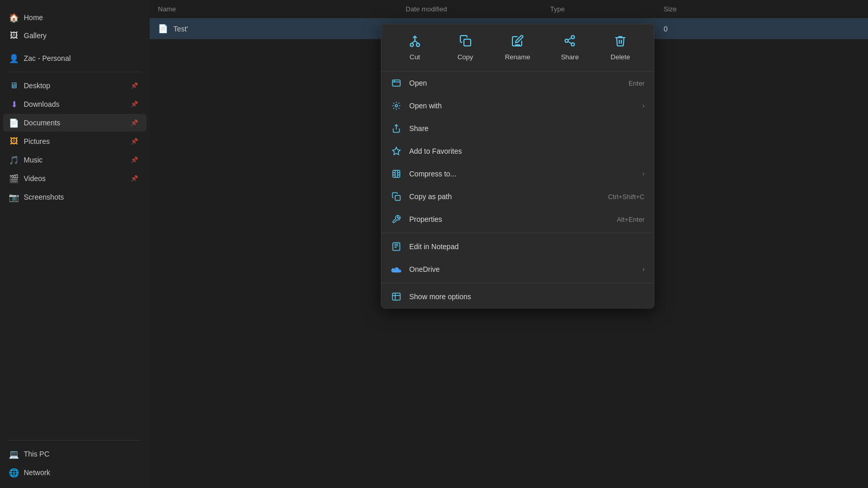  I want to click on pin-icon-downloads: 📌, so click(134, 104).